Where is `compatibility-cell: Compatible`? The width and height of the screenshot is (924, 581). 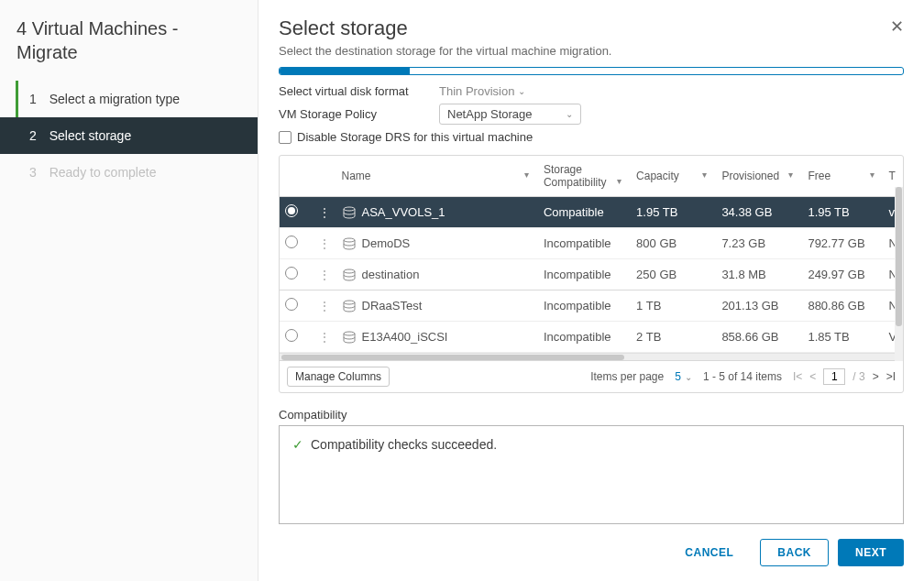
compatibility-cell: Compatible is located at coordinates (585, 213).